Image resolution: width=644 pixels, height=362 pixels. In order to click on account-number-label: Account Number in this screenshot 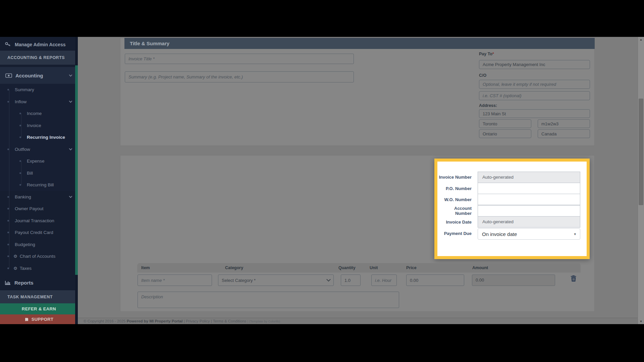, I will do `click(454, 211)`.